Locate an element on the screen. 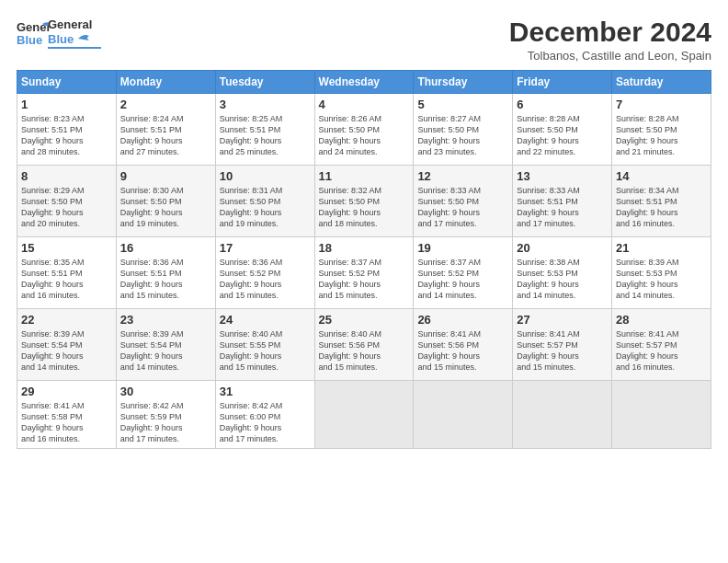  day-number: 22 is located at coordinates (66, 320).